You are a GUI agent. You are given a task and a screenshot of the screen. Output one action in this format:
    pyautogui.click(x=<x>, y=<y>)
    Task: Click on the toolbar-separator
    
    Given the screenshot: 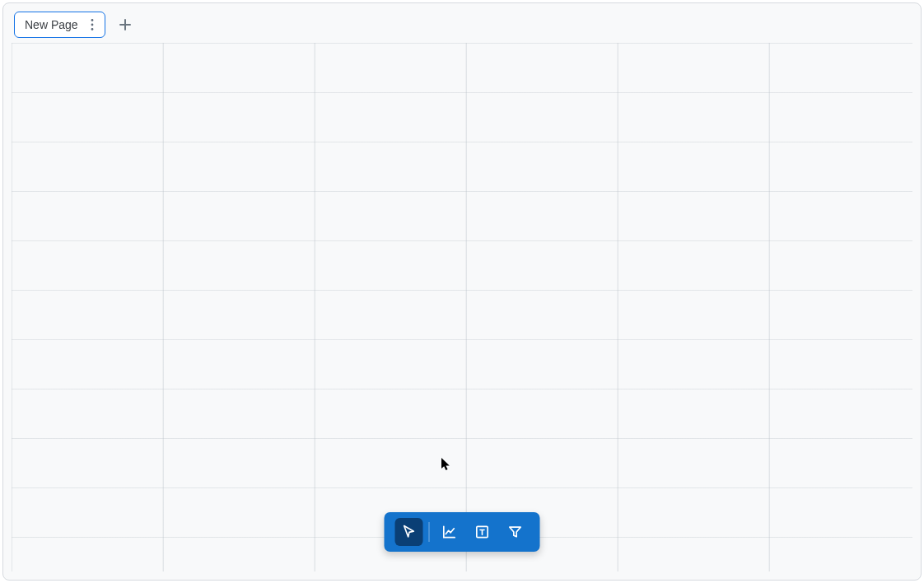 What is the action you would take?
    pyautogui.click(x=430, y=532)
    